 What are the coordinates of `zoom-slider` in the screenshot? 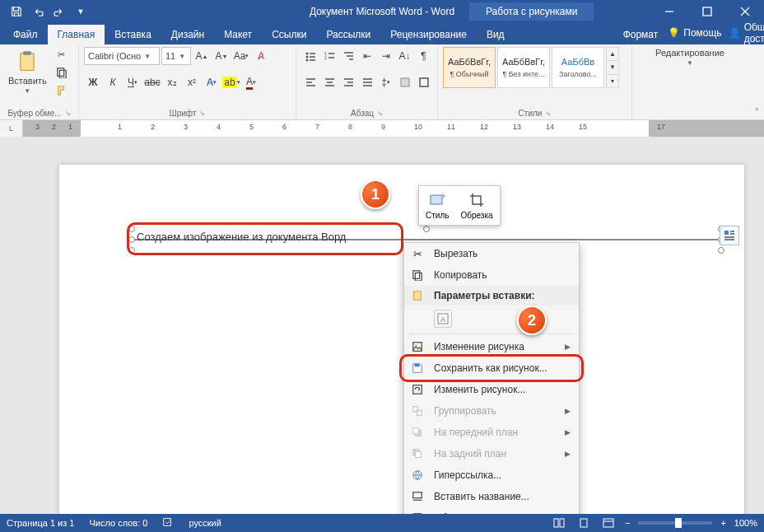 It's located at (675, 523).